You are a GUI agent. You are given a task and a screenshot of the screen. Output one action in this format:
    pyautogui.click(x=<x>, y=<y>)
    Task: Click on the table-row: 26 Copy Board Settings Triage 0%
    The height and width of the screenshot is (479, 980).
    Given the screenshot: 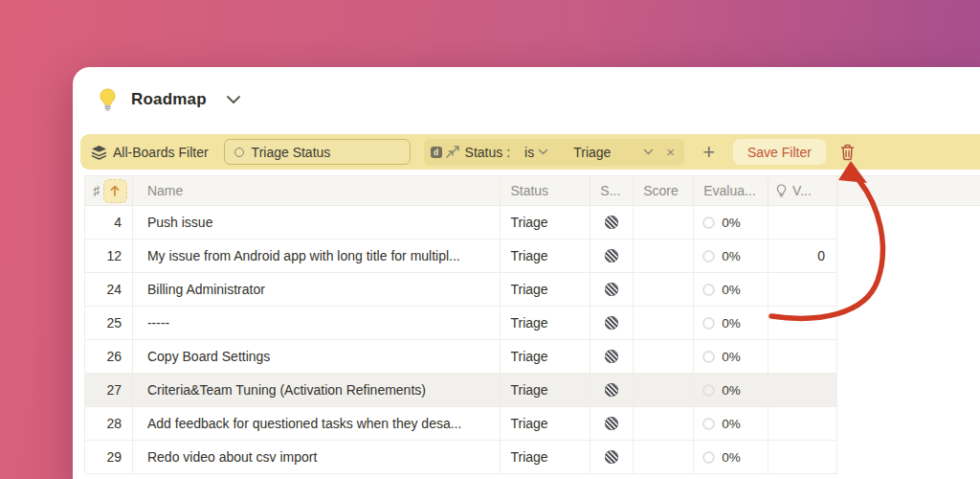 What is the action you would take?
    pyautogui.click(x=461, y=356)
    